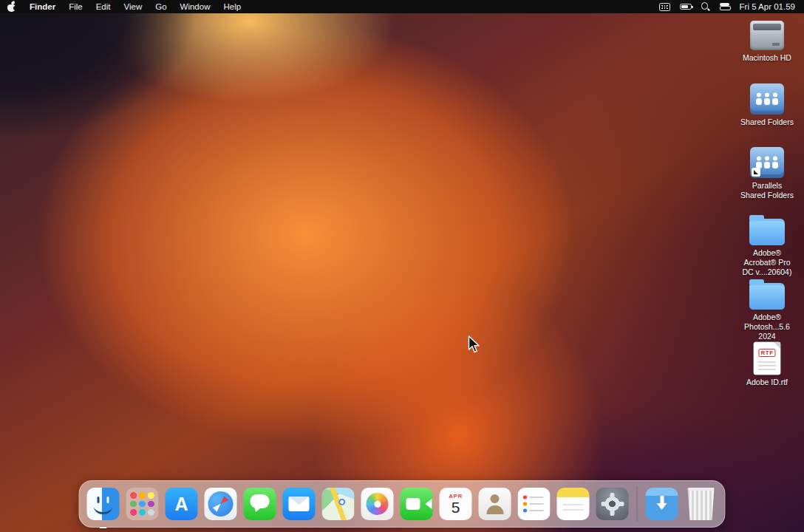 This screenshot has height=532, width=804. I want to click on menu-bar-left: Finder File Edit View Go Window Help, so click(124, 7).